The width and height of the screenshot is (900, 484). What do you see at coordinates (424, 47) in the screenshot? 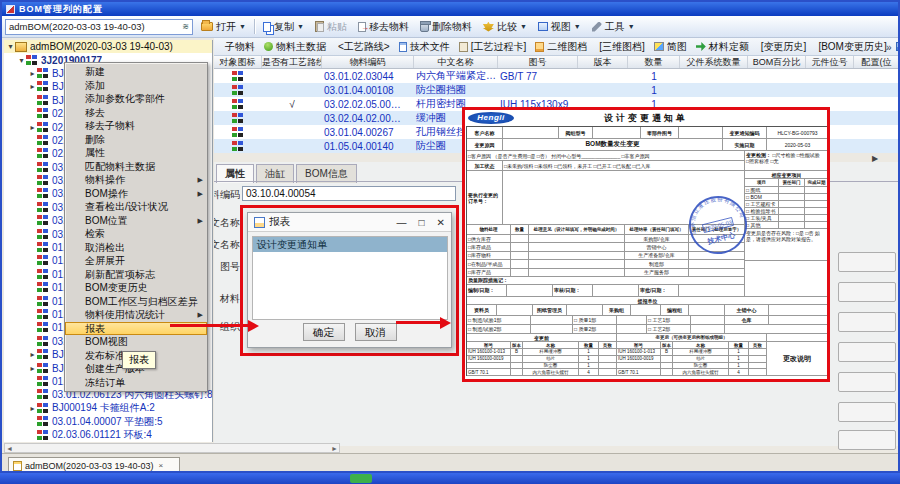
I see `section-tab: 技术文件` at bounding box center [424, 47].